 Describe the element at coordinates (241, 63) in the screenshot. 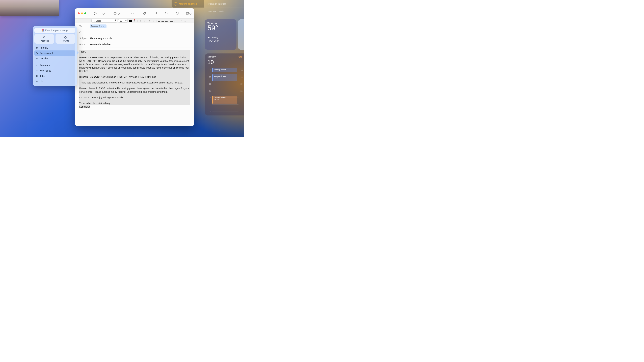

I see `calendar-date-tomorrow: 1` at that location.